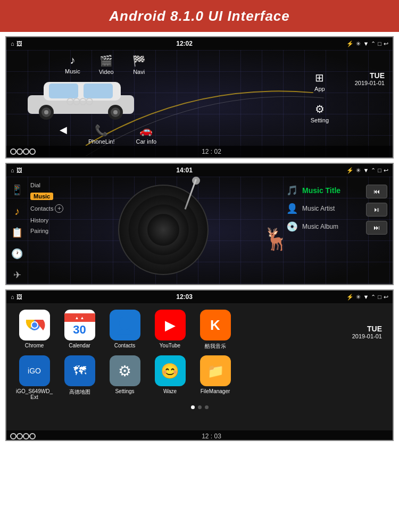 Image resolution: width=399 pixels, height=532 pixels. What do you see at coordinates (377, 192) in the screenshot?
I see `prev-btn: ⏮` at bounding box center [377, 192].